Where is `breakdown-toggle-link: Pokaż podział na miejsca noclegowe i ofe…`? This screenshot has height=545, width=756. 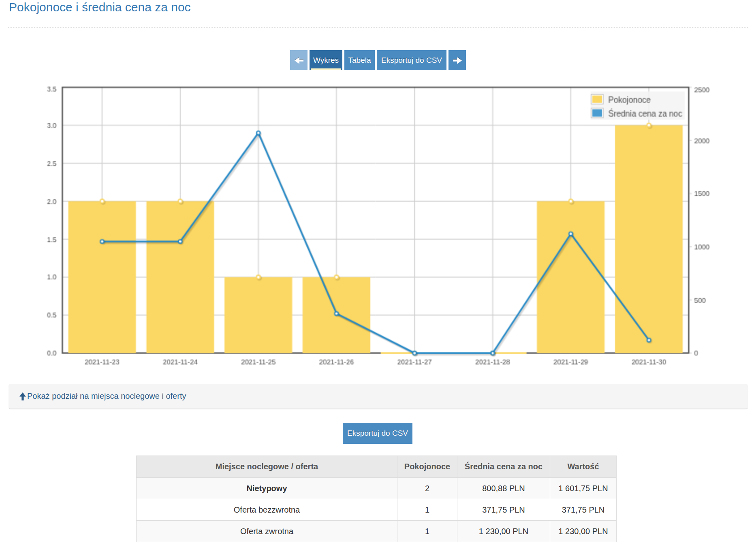 breakdown-toggle-link: Pokaż podział na miejsca noclegowe i ofe… is located at coordinates (103, 396).